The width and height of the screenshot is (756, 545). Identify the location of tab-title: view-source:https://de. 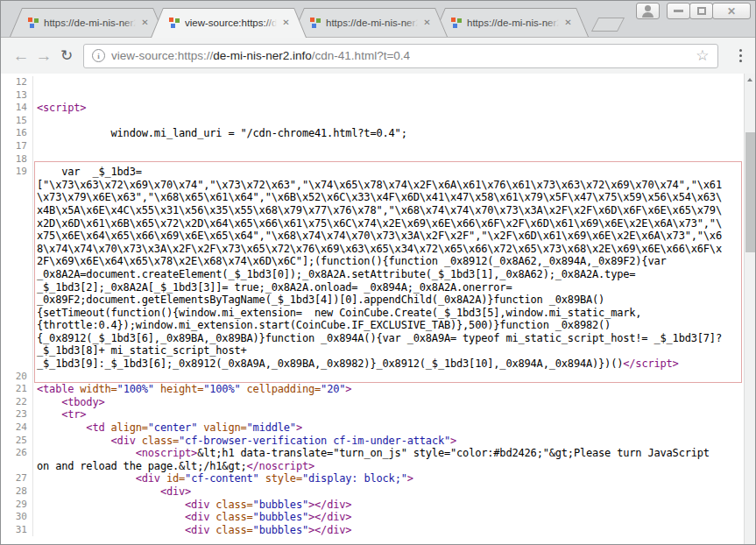
(231, 23).